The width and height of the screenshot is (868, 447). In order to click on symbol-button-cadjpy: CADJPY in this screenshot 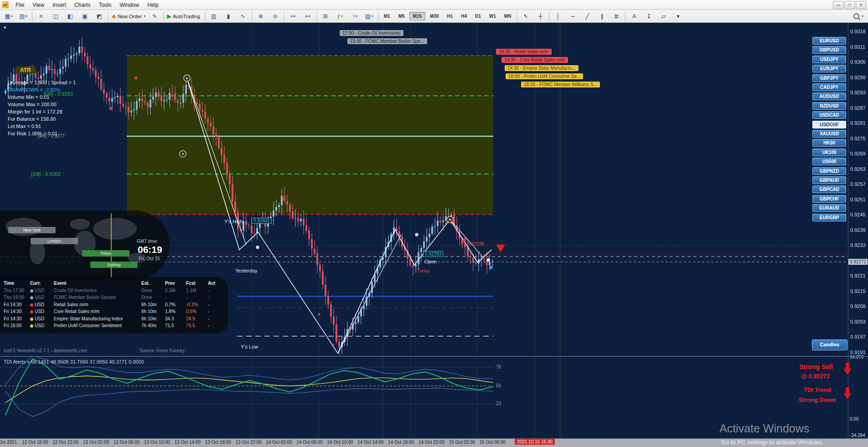, I will do `click(829, 87)`.